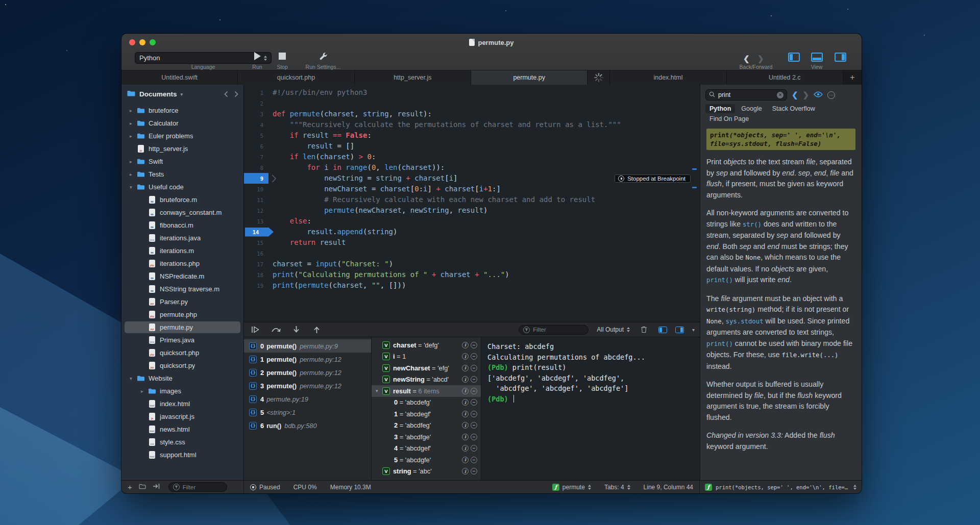 Image resolution: width=980 pixels, height=525 pixels. Describe the element at coordinates (183, 289) in the screenshot. I see `file-tree-item: mNSString traverse.m` at that location.